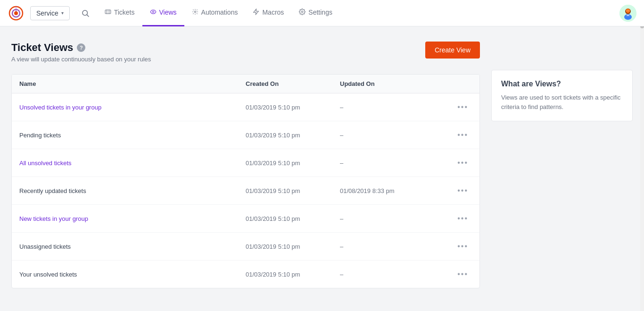  Describe the element at coordinates (195, 12) in the screenshot. I see `automations-icon` at that location.